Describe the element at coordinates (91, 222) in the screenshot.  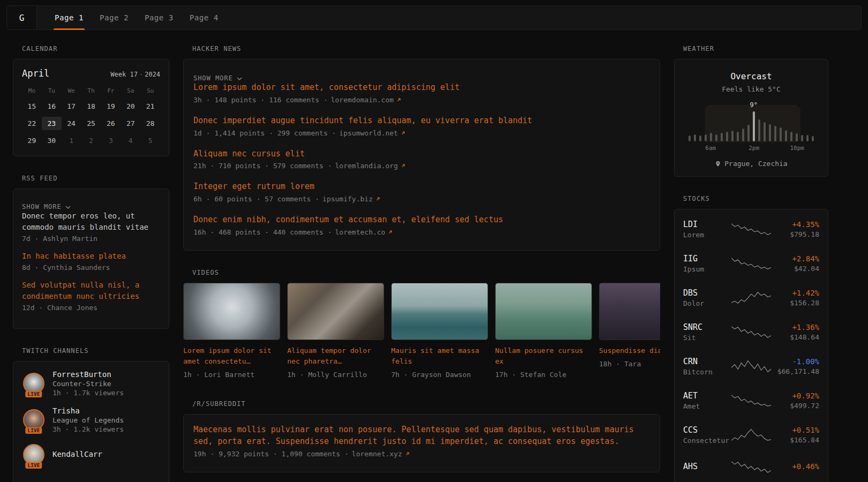
I see `rss-title-link: Donec tempor eros leo, ut commodo mauris…` at that location.